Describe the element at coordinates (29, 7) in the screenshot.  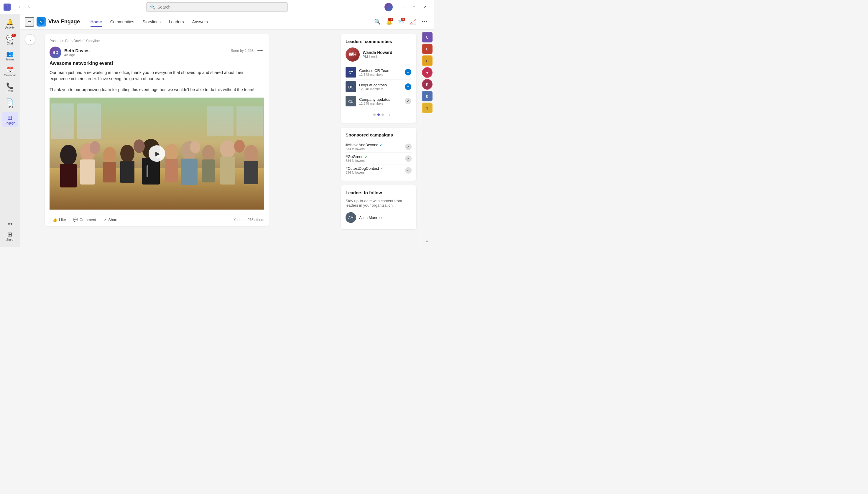
I see `forward-arrow-button: ›` at that location.